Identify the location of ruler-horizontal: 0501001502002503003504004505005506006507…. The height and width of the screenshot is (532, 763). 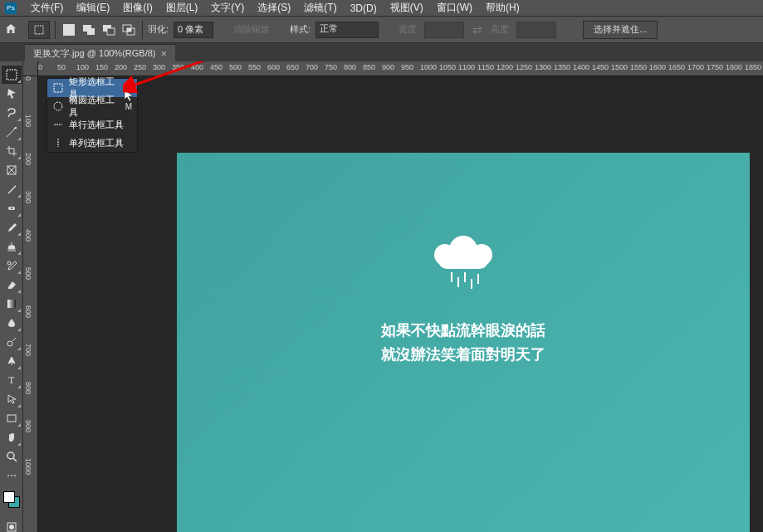
(400, 69).